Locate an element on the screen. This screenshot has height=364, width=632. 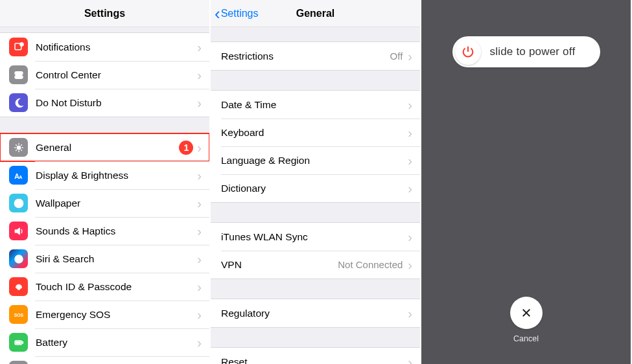
row-value: Not Connected is located at coordinates (370, 264).